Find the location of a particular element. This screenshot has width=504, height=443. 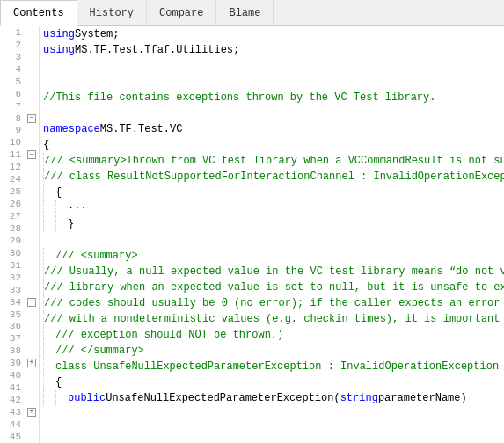

code-line: { is located at coordinates (272, 192).